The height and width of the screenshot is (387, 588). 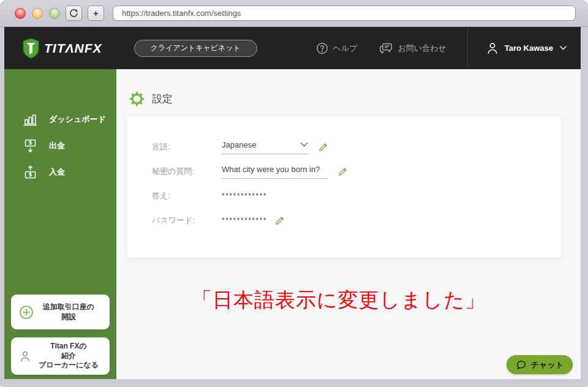 I want to click on url-bar: https://traders.titanfx.com/settings, so click(x=344, y=13).